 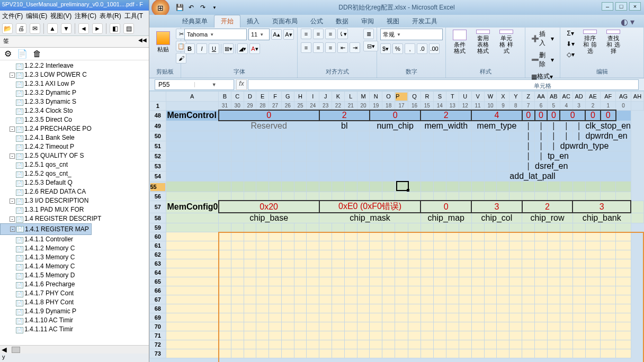 What do you see at coordinates (74, 192) in the screenshot?
I see `bookmark-node: 📄1.2.6 READ DATA CA` at bounding box center [74, 192].